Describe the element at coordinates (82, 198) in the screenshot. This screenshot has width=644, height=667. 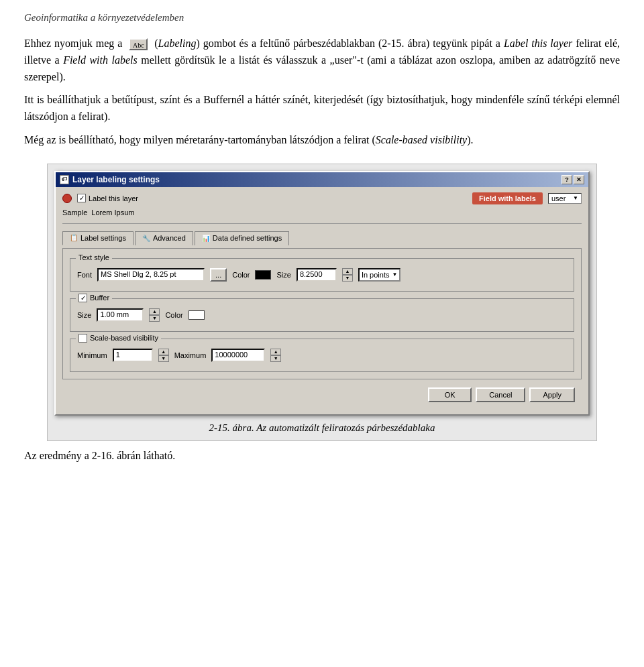
I see `label-this-layer-check` at that location.